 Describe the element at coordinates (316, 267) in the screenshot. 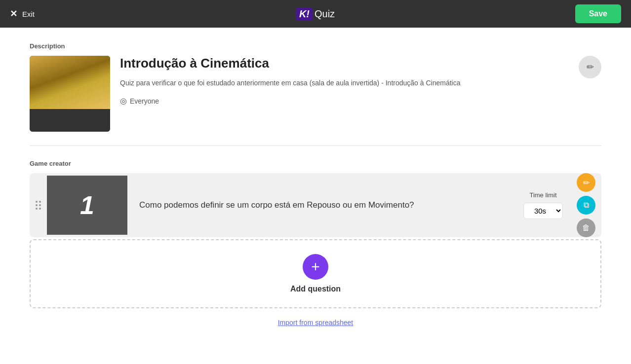

I see `plus-icon: +` at that location.